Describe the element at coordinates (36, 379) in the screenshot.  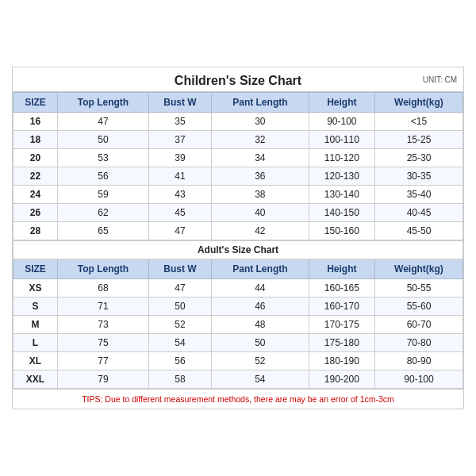
I see `table-cell: XXL` at that location.